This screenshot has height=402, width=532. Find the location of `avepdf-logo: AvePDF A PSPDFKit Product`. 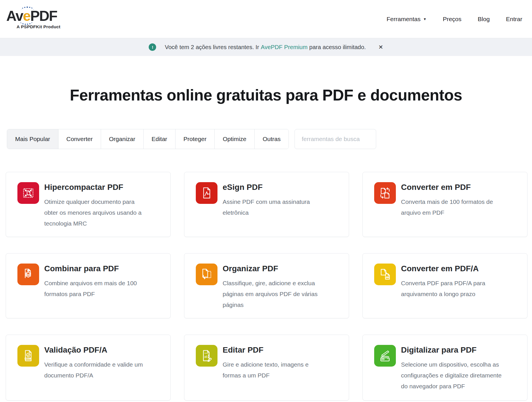

avepdf-logo: AvePDF A PSPDFKit Product is located at coordinates (33, 19).